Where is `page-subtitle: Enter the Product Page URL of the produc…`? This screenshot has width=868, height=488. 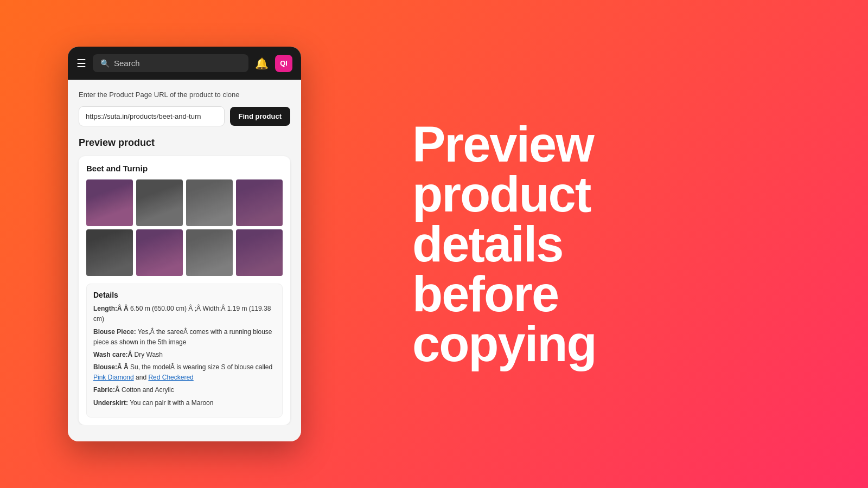 page-subtitle: Enter the Product Page URL of the produc… is located at coordinates (184, 94).